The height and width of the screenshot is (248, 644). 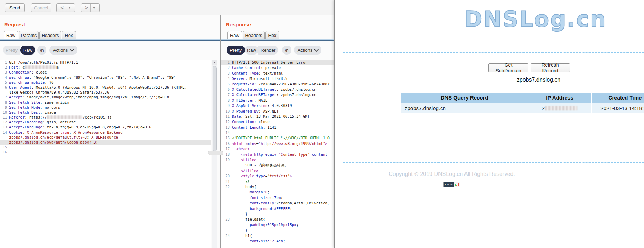 What do you see at coordinates (92, 77) in the screenshot?
I see `line-content: sec-ch-ua: "Google Chrome";v="89", "Chro…` at bounding box center [92, 77].